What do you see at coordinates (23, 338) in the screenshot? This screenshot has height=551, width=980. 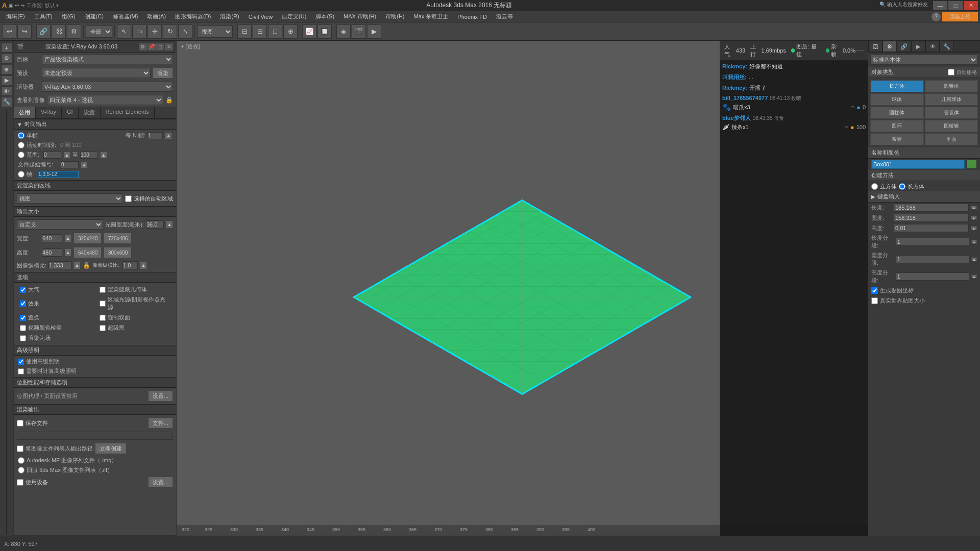 I see `render-field-check` at bounding box center [23, 338].